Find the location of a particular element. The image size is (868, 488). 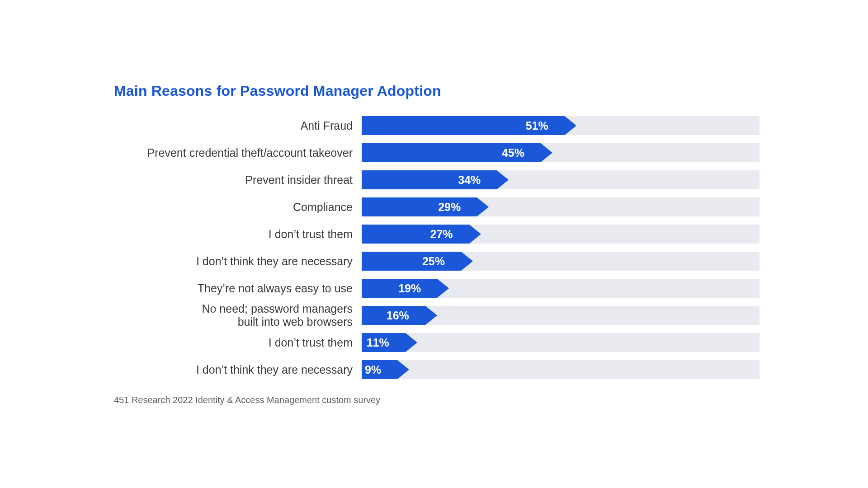

bar-value-label: 27% is located at coordinates (415, 234).